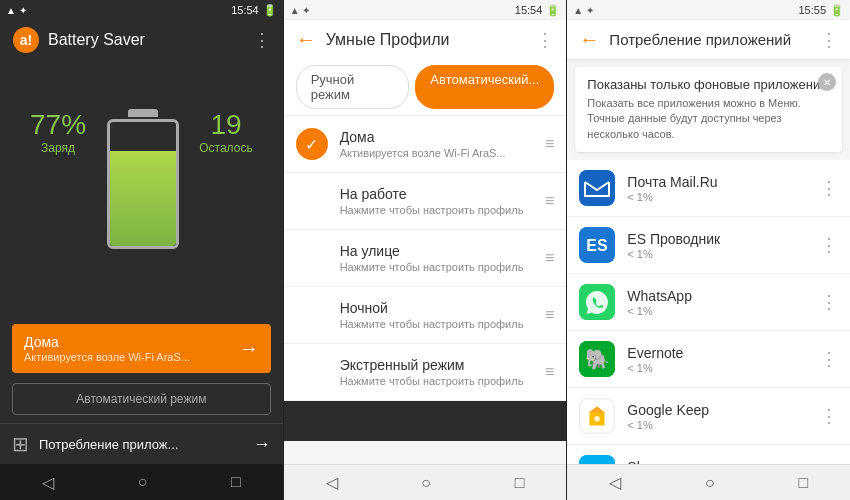 The height and width of the screenshot is (500, 850). Describe the element at coordinates (550, 144) in the screenshot. I see `profile-settings-icon: ≡` at that location.